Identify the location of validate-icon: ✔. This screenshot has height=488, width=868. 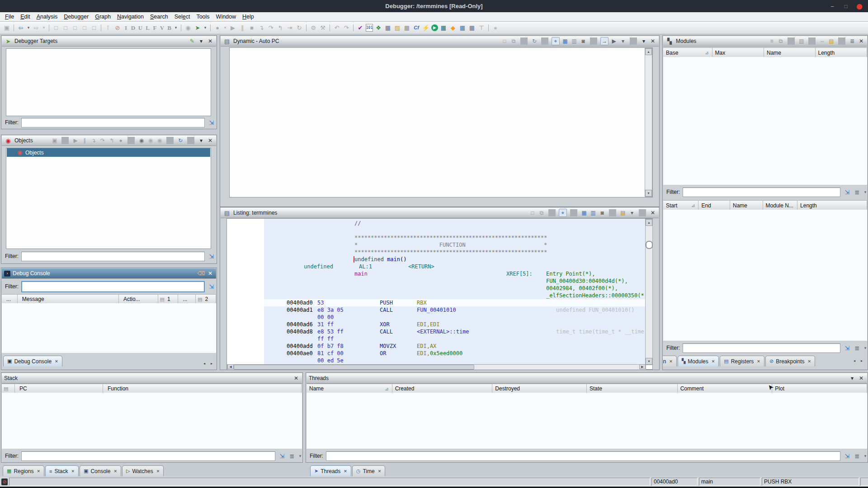
(360, 28).